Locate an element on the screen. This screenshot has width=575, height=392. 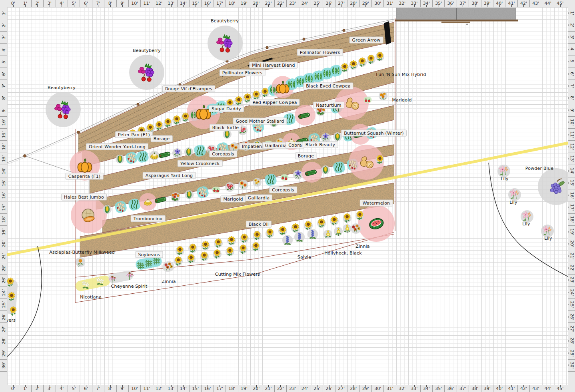
ruler-label: 12' is located at coordinates (159, 3).